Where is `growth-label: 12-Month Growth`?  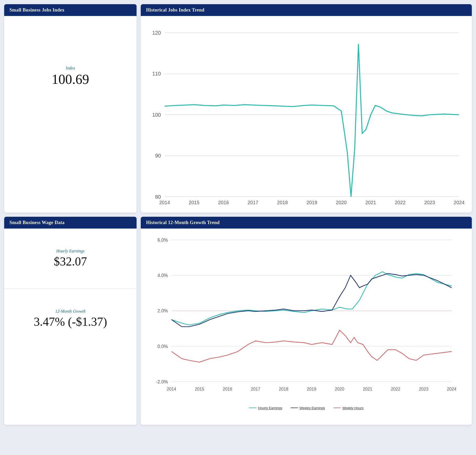
growth-label: 12-Month Growth is located at coordinates (70, 311).